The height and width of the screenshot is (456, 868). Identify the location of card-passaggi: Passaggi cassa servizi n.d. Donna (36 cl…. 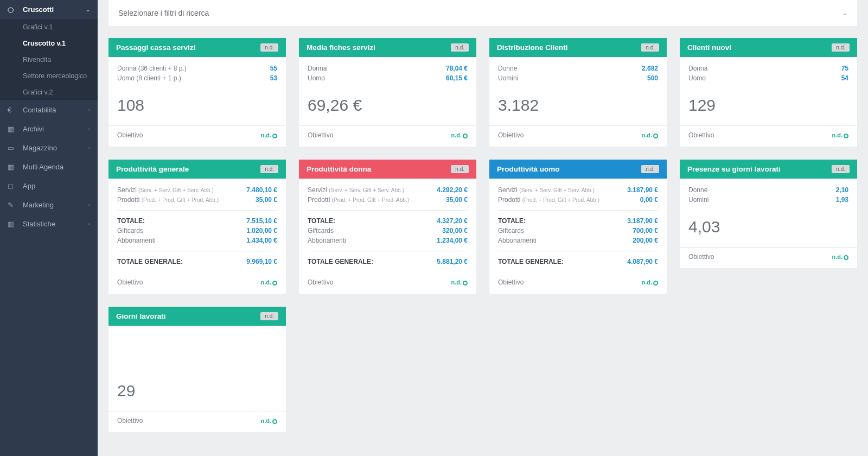
(197, 92).